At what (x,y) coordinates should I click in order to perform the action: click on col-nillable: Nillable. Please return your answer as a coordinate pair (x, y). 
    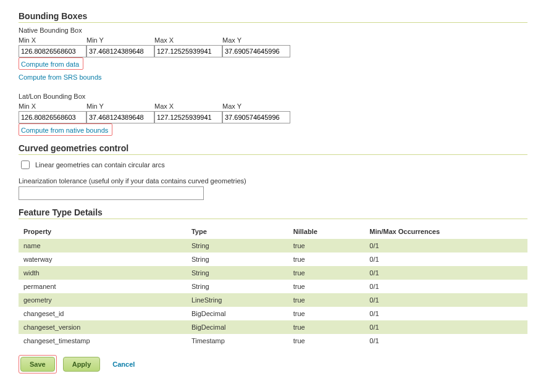
    Looking at the image, I should click on (327, 231).